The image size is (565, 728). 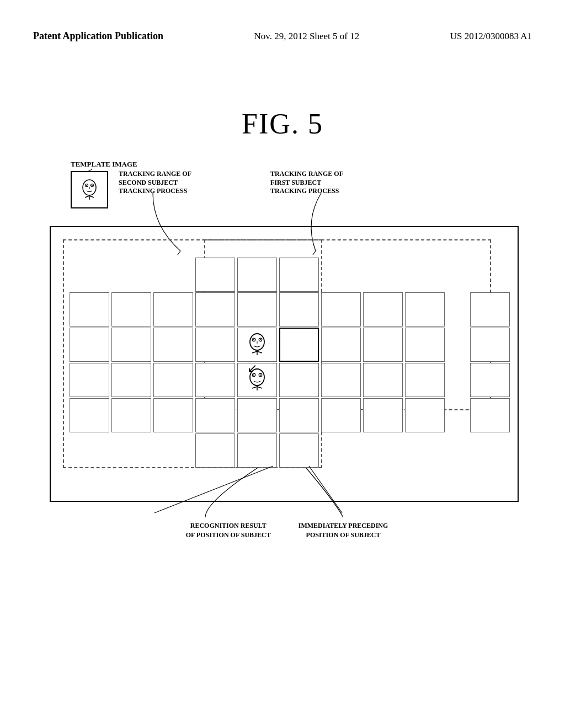 What do you see at coordinates (89, 190) in the screenshot?
I see `template-face-icon` at bounding box center [89, 190].